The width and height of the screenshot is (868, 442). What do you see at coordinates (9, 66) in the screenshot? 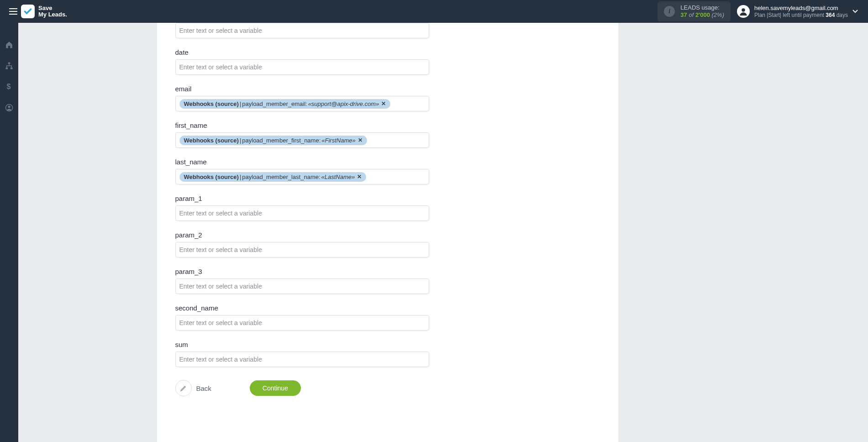
I see `sitemap-icon` at bounding box center [9, 66].